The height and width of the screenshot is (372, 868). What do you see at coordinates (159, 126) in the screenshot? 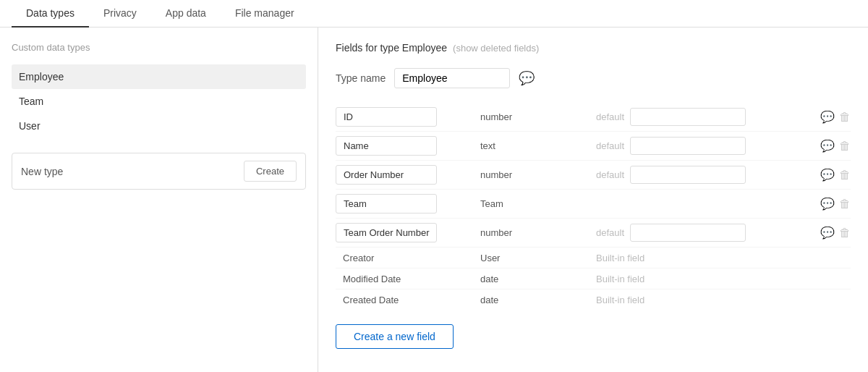
I see `type-item-user: User 🗑` at bounding box center [159, 126].